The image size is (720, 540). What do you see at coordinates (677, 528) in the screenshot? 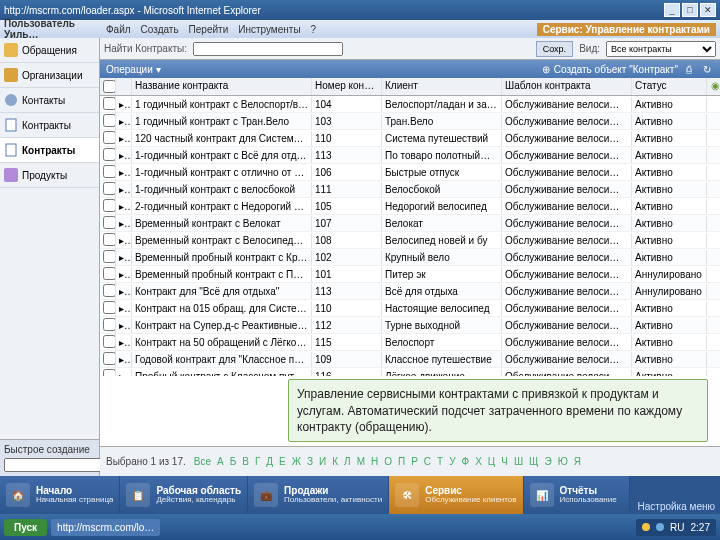
I see `lang-indicator: RU` at bounding box center [677, 528].